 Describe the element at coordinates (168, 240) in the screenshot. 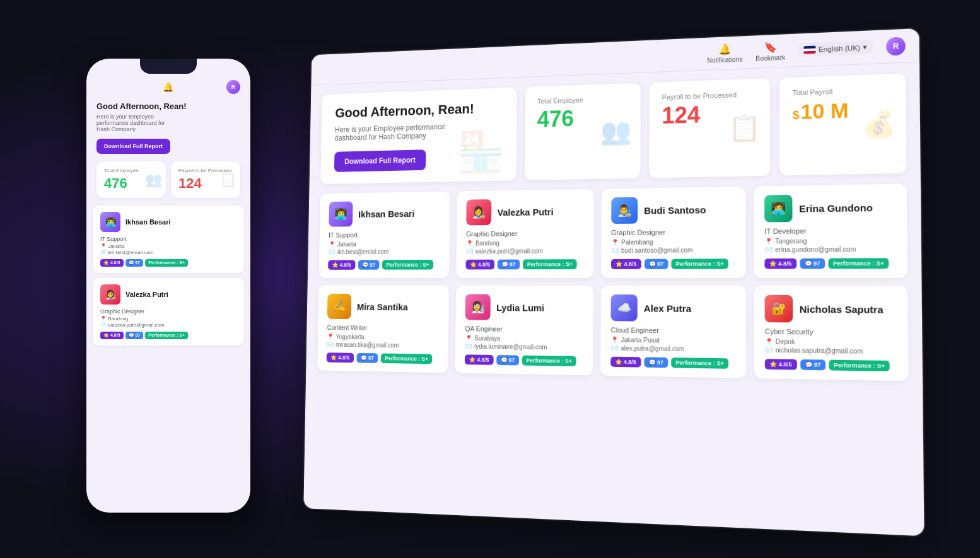

I see `phone-employee-card: 👨‍💻 Ikhsan Besari IT Support 📍 Jakarta ✉…` at that location.